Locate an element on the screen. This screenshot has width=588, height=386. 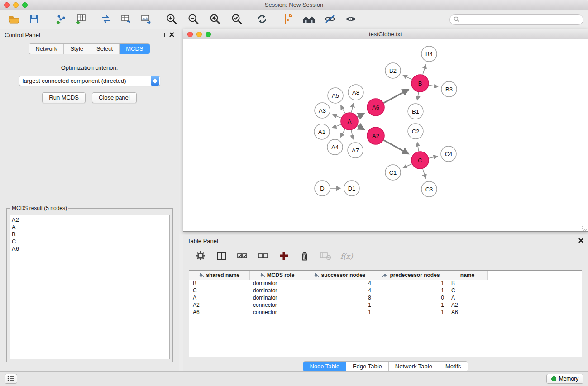
zoom-out-button is located at coordinates (193, 19).